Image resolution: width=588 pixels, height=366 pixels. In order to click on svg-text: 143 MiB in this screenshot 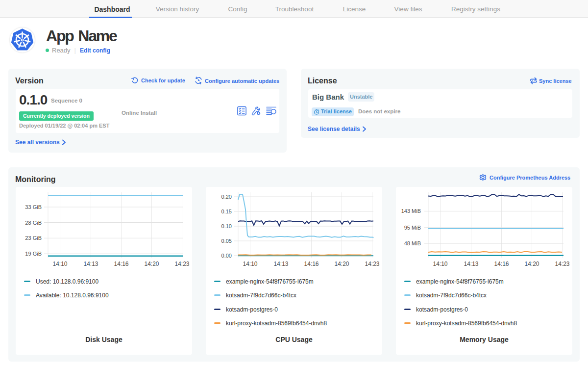, I will do `click(411, 211)`.